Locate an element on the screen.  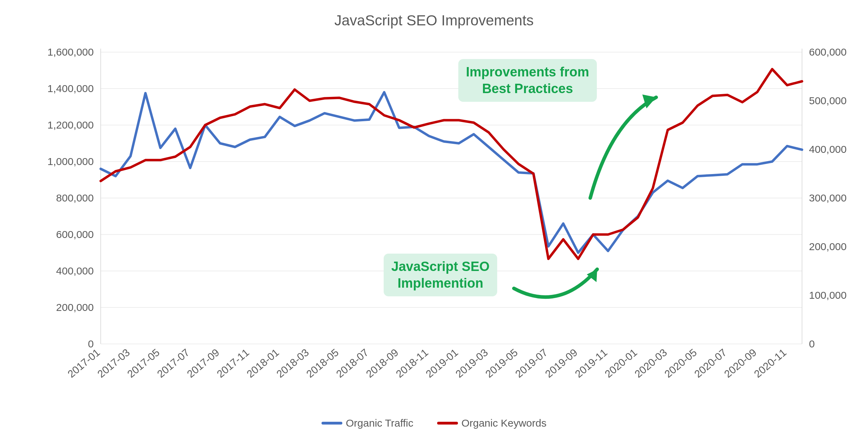
svg-text: 800,000 is located at coordinates (75, 198).